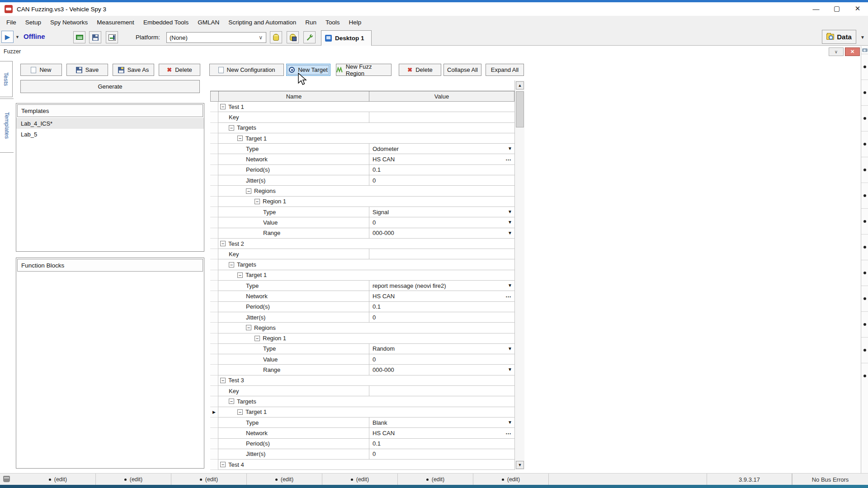  I want to click on maximize-icon: ▢, so click(837, 9).